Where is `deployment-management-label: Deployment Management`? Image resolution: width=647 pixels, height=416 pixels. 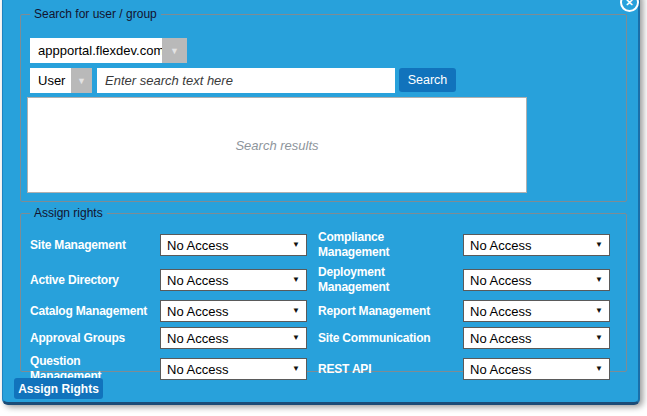 deployment-management-label: Deployment Management is located at coordinates (385, 280).